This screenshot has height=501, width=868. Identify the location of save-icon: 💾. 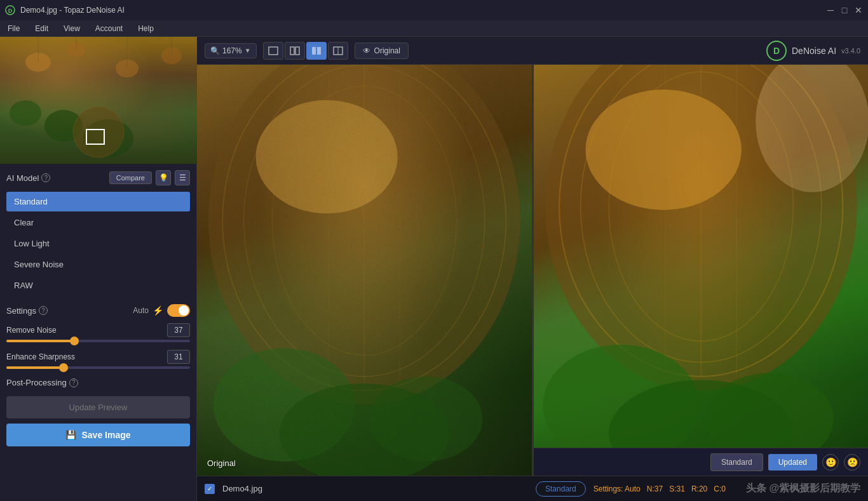
(71, 435).